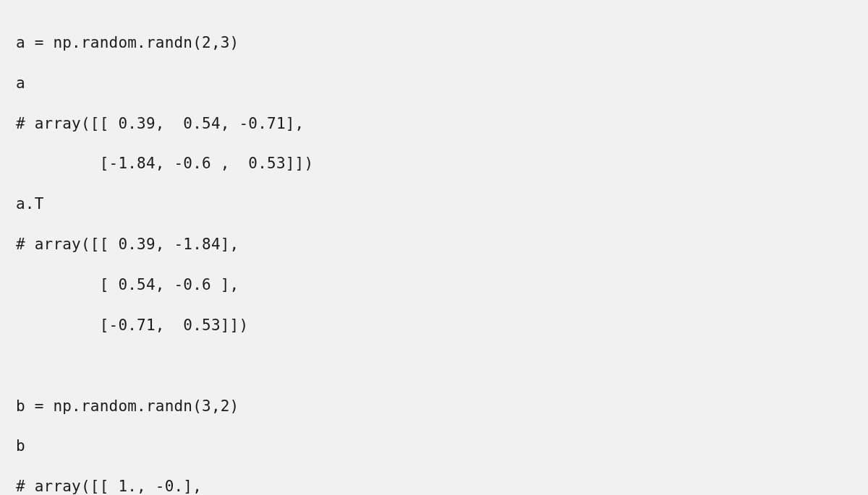  What do you see at coordinates (436, 326) in the screenshot?
I see `code-line: [-0.71, 0.53]])` at bounding box center [436, 326].